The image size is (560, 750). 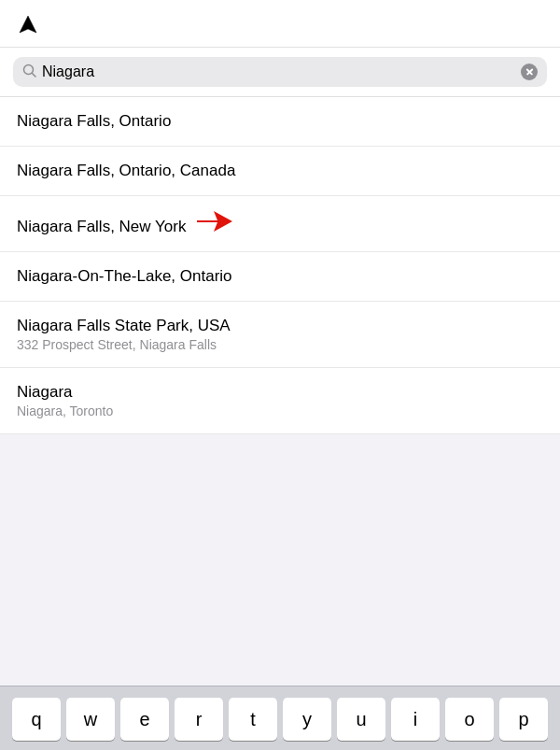 I want to click on result-text-wrap: Niagara Falls, Ontario, Canada, so click(x=280, y=171).